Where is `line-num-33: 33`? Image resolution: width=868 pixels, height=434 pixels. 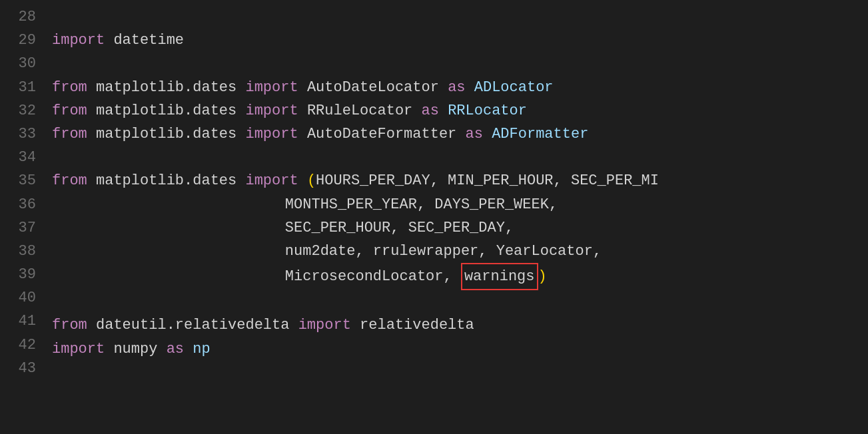
line-num-33: 33 is located at coordinates (23, 134).